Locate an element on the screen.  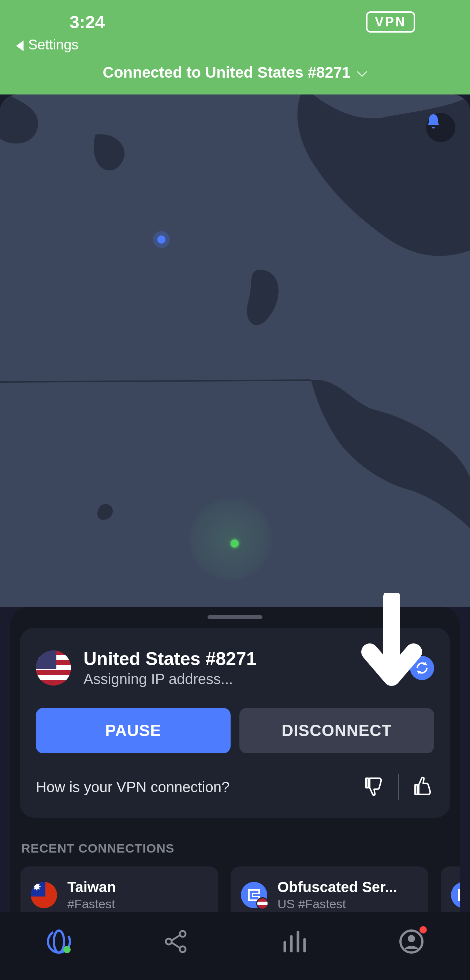
server-name: United States #8271 is located at coordinates (240, 659).